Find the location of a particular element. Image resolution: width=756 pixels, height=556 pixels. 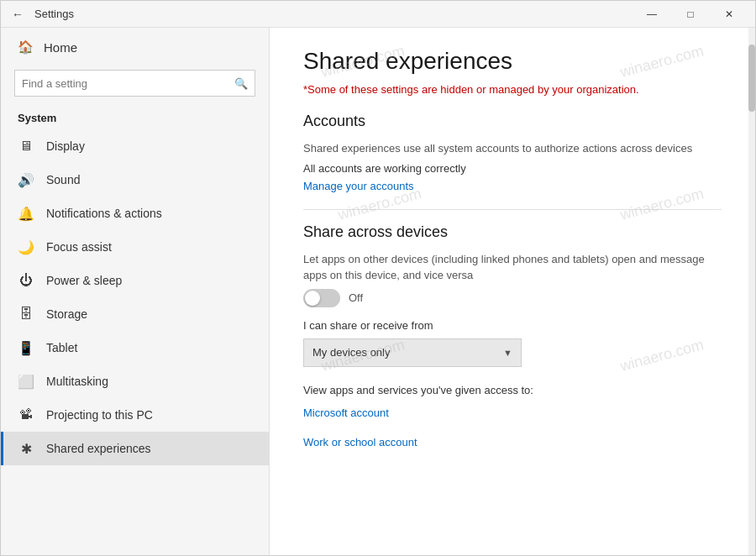

accounts-description: Shared experiences use all system accoun… is located at coordinates (512, 149).